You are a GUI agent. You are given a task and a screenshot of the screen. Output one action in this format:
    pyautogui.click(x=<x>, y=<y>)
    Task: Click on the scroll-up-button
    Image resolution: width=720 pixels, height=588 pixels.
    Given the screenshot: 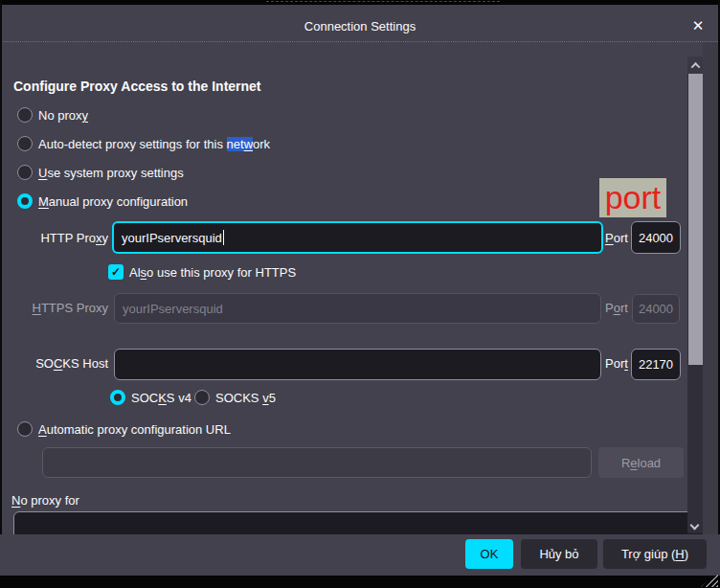 What is the action you would take?
    pyautogui.click(x=695, y=65)
    